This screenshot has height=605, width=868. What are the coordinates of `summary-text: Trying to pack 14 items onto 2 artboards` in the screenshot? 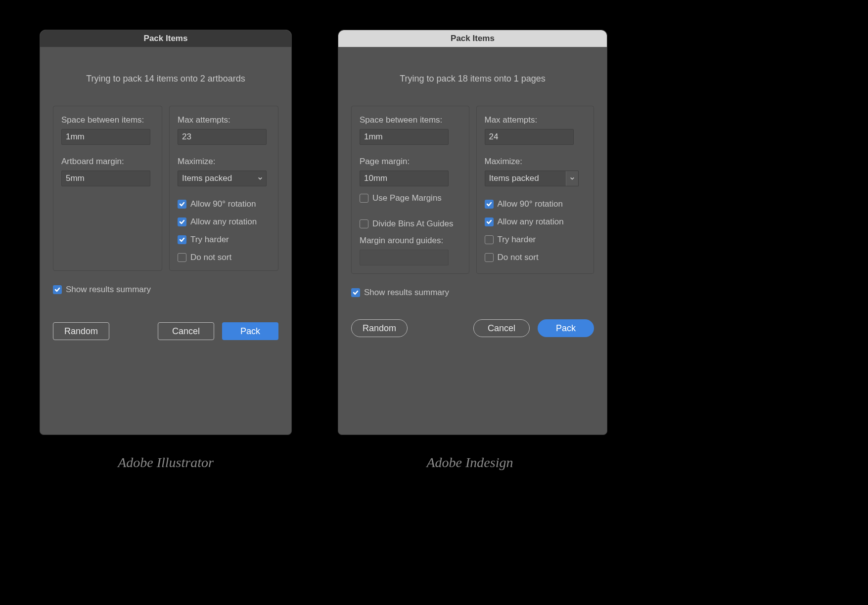 It's located at (166, 79).